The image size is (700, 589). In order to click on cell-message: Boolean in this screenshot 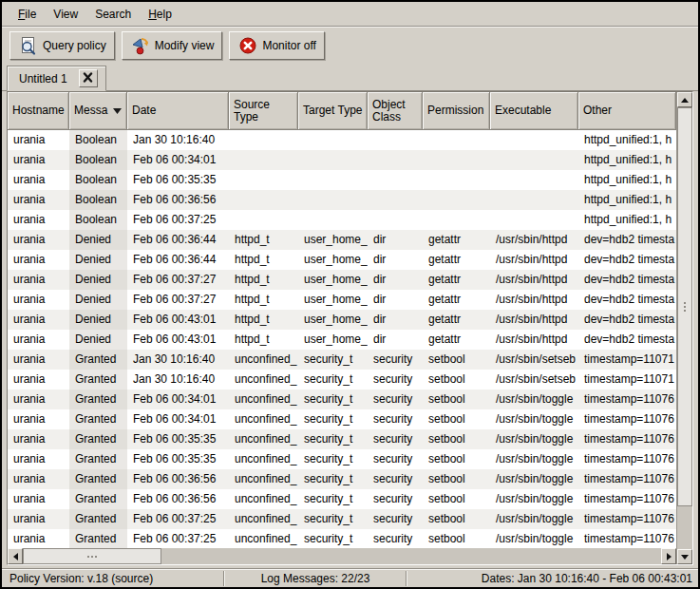, I will do `click(99, 141)`.